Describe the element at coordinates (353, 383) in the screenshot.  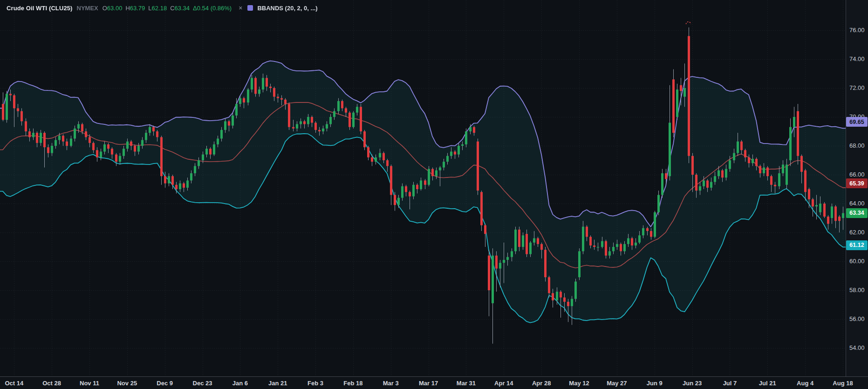
I see `time-axis-label: Feb 18` at that location.